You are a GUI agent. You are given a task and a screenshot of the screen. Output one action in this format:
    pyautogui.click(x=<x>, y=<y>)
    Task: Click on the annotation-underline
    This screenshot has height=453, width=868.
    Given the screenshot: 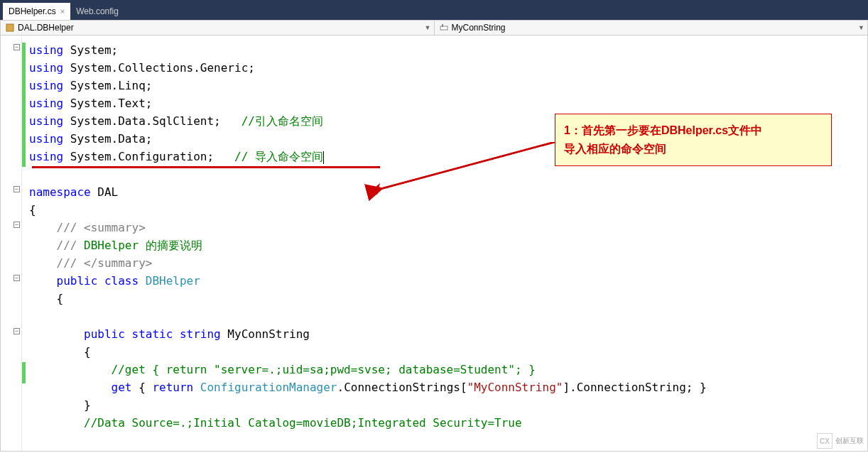 What is the action you would take?
    pyautogui.click(x=206, y=168)
    